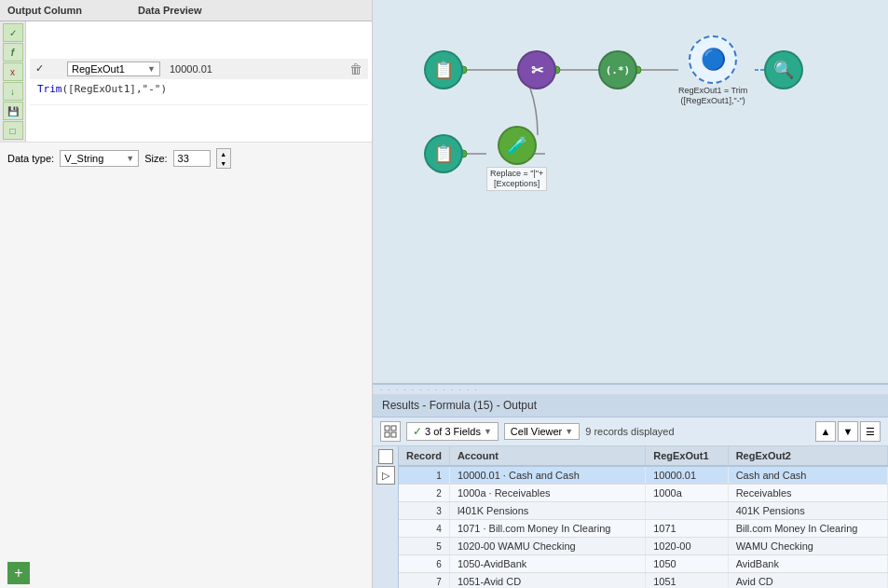 Image resolution: width=888 pixels, height=588 pixels. What do you see at coordinates (156, 158) in the screenshot?
I see `size-label: Size:` at bounding box center [156, 158].